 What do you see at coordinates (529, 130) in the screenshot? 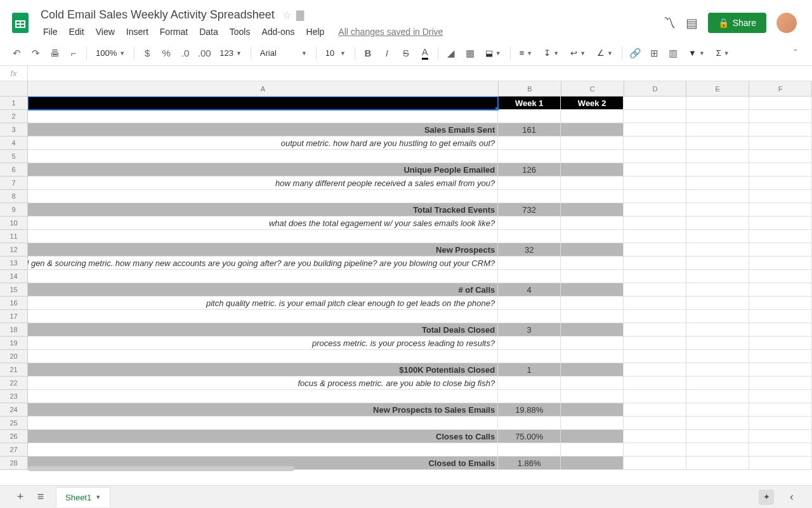
I see `cell: 161` at bounding box center [529, 130].